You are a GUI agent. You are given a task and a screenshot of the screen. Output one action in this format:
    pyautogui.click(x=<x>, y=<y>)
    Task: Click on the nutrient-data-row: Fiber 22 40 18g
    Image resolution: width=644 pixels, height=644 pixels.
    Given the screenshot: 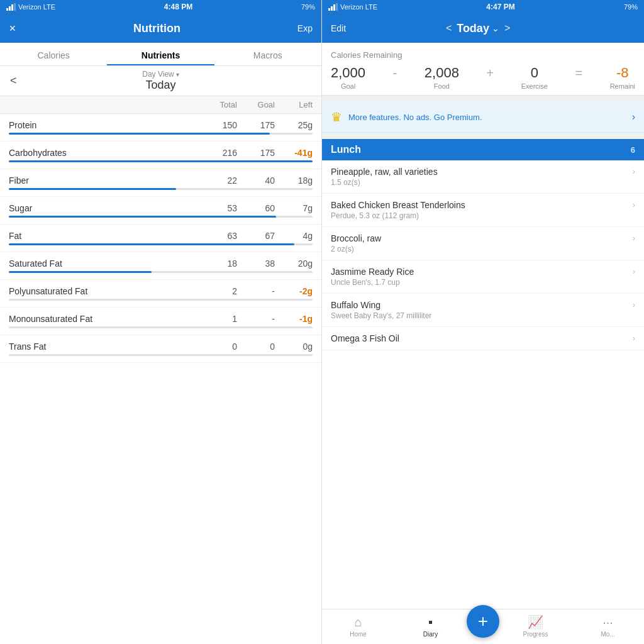 What is the action you would take?
    pyautogui.click(x=161, y=180)
    